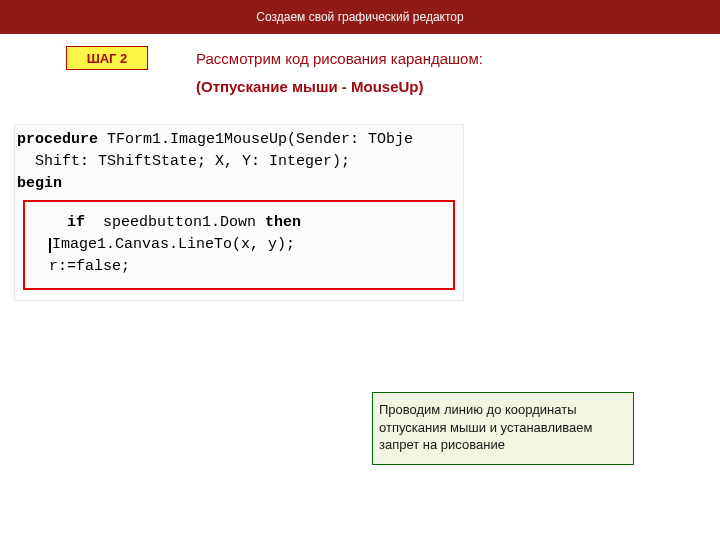 Image resolution: width=720 pixels, height=540 pixels. What do you see at coordinates (40, 184) in the screenshot?
I see `kw-begin: begin` at bounding box center [40, 184].